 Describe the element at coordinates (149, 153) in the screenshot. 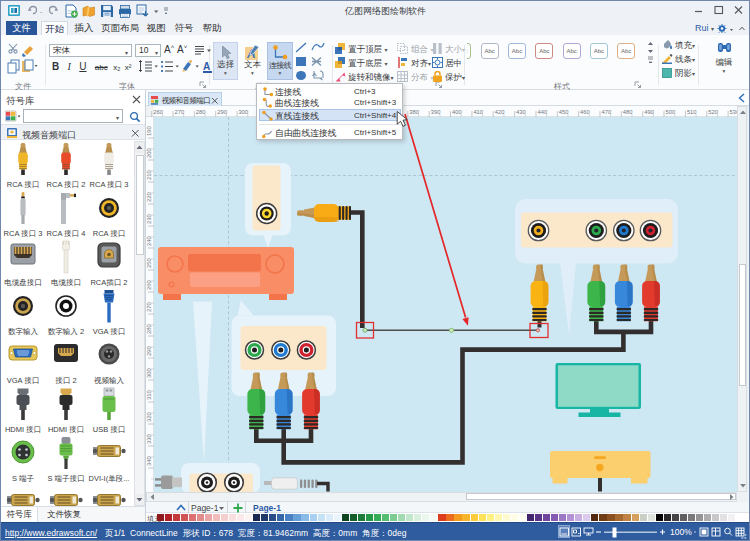

I see `svg-text: 200` at that location.